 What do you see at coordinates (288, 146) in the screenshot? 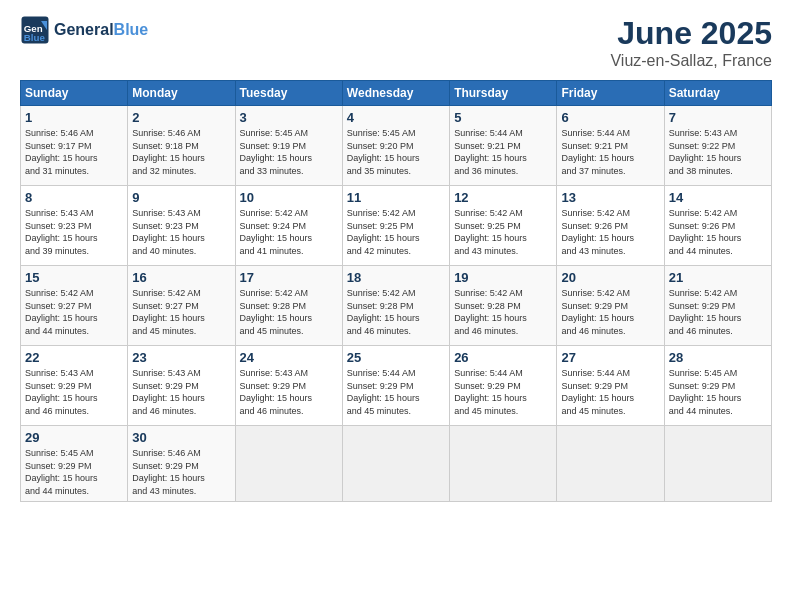
I see `calendar-cell: 3 Sunrise: 5:45 AM Sunset: 9:19 PM Dayli…` at bounding box center [288, 146].